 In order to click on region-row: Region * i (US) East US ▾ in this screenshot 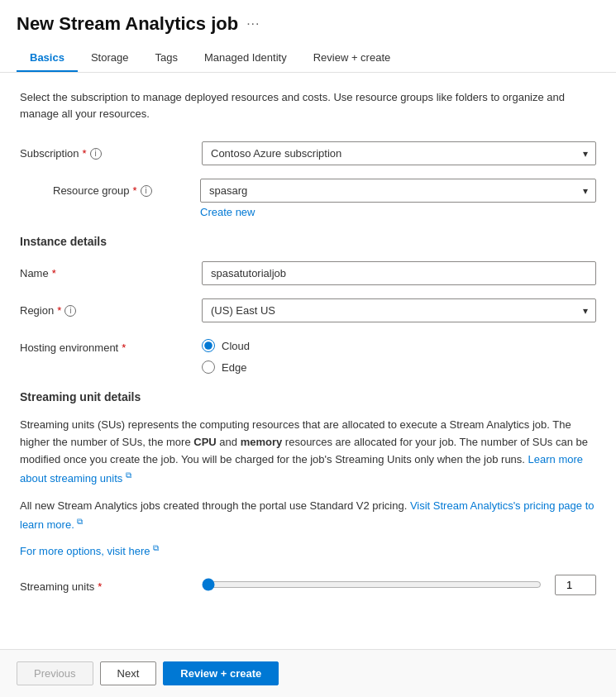, I will do `click(308, 311)`.